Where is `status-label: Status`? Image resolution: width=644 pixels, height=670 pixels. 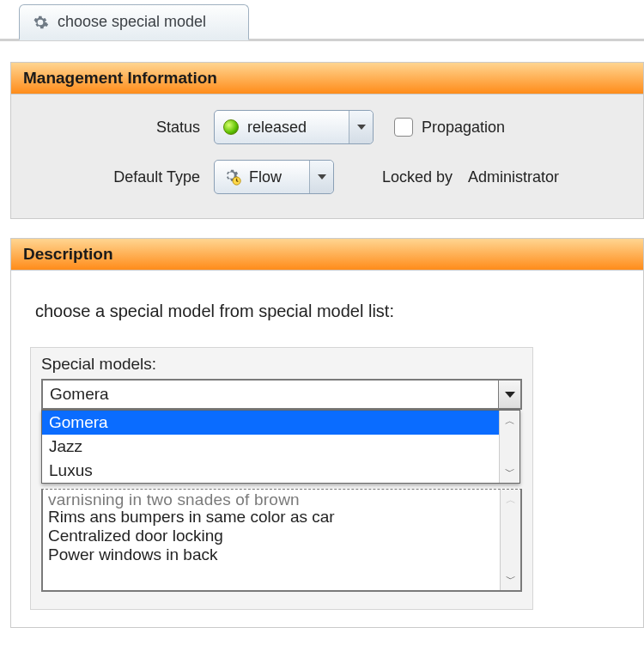 status-label: Status is located at coordinates (121, 127).